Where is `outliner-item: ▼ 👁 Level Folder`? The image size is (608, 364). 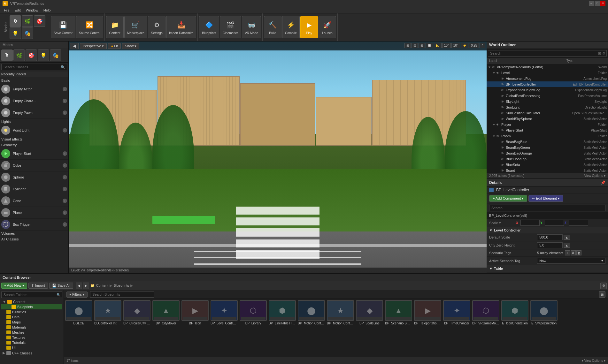 outliner-item: ▼ 👁 Level Folder is located at coordinates (547, 73).